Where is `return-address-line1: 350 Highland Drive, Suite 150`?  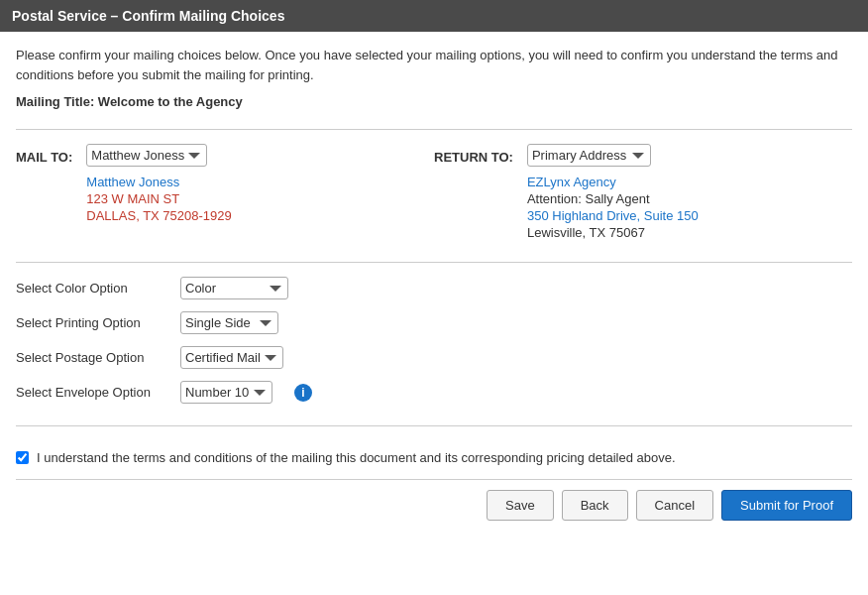
return-address-line1: 350 Highland Drive, Suite 150 is located at coordinates (612, 216).